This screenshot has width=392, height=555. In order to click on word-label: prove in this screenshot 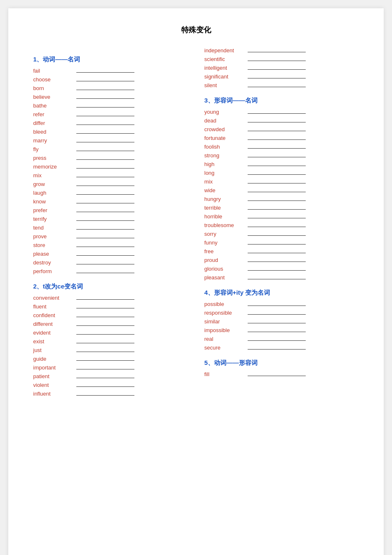, I will do `click(54, 237)`.